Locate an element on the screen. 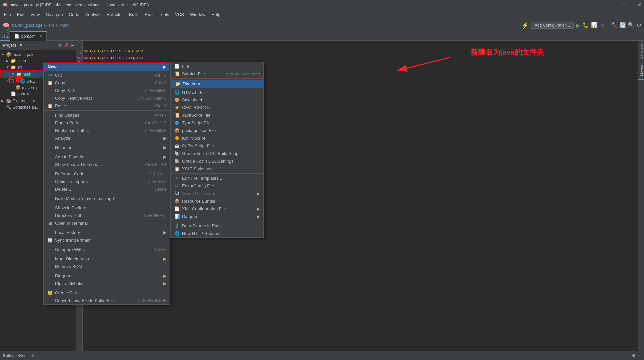  build-icon: 🔨 is located at coordinates (614, 25).